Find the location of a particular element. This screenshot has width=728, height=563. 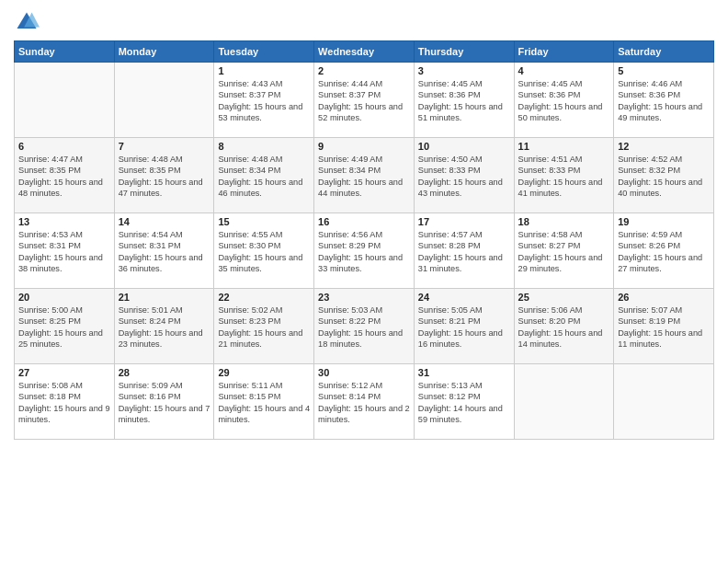

day-number: 31 is located at coordinates (464, 373).